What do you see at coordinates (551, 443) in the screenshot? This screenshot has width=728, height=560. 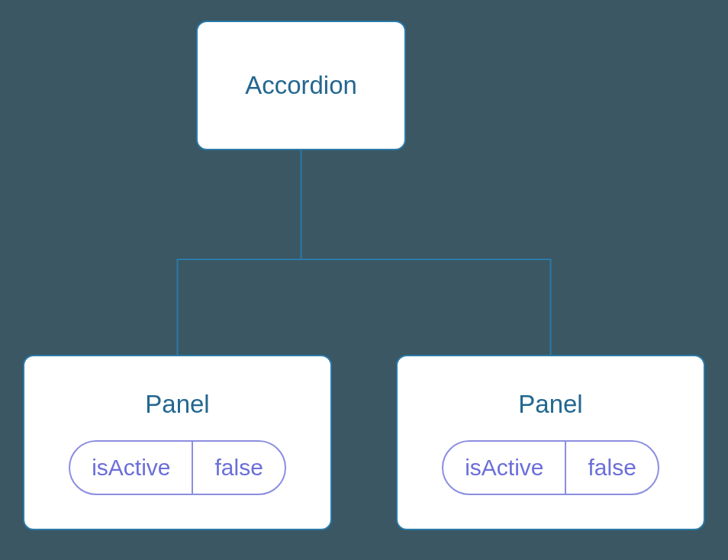 I see `panel-node-right: Panel isActive false` at bounding box center [551, 443].